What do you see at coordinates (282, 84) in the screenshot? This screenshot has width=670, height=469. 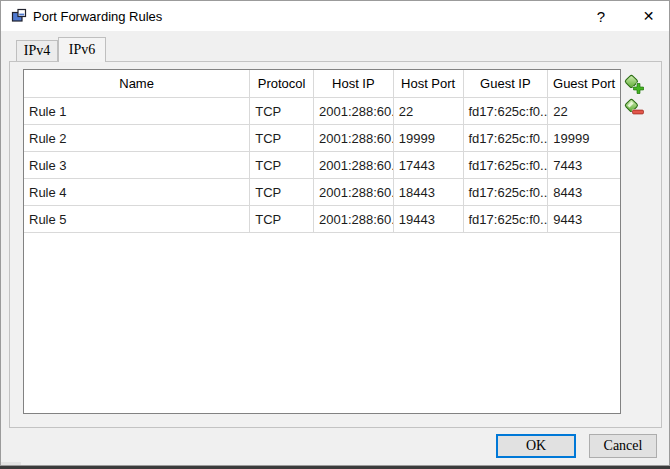 I see `column-header-protocol: Protocol` at bounding box center [282, 84].